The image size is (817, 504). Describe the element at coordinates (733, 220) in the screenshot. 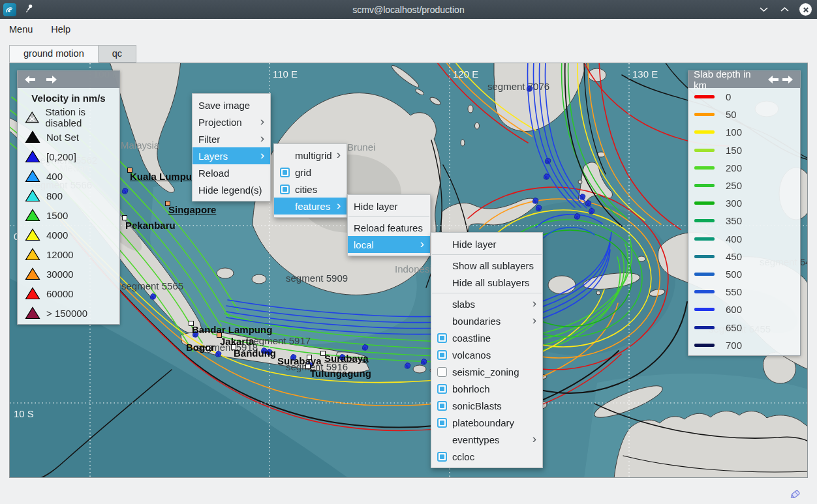

I see `slab-legend-label: 350` at that location.